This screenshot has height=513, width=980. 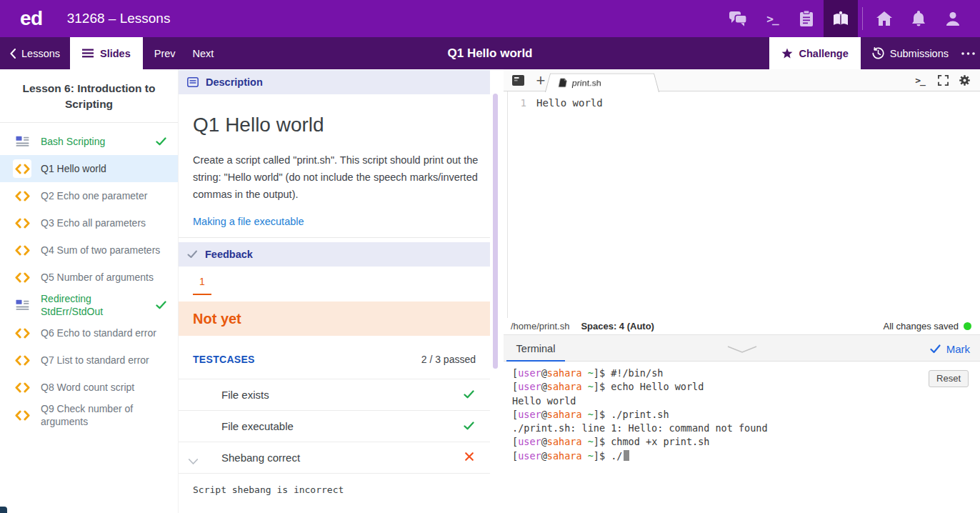 What do you see at coordinates (772, 19) in the screenshot?
I see `workspaces-terminal-icon: >_` at bounding box center [772, 19].